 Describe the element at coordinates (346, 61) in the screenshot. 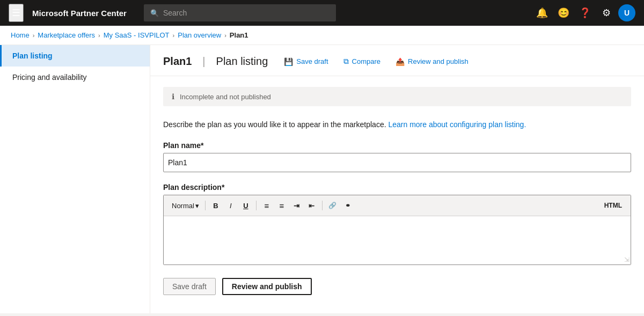

I see `compare-icon: ⧉` at that location.